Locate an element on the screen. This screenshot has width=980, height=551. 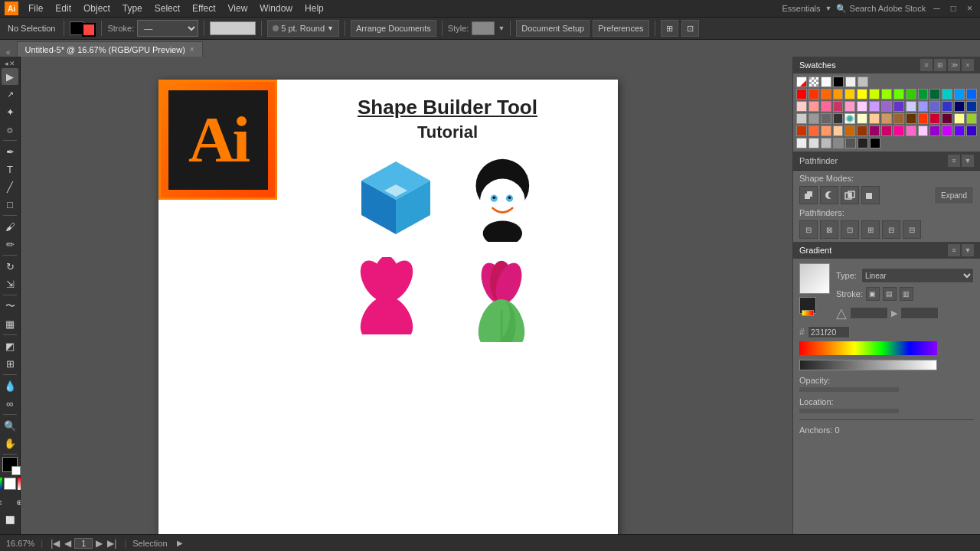
swatch-darkgray is located at coordinates (851, 143).